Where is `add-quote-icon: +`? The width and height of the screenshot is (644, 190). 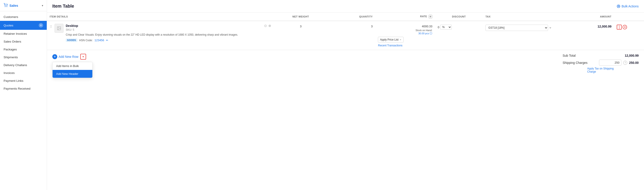
add-quote-icon: + is located at coordinates (41, 25).